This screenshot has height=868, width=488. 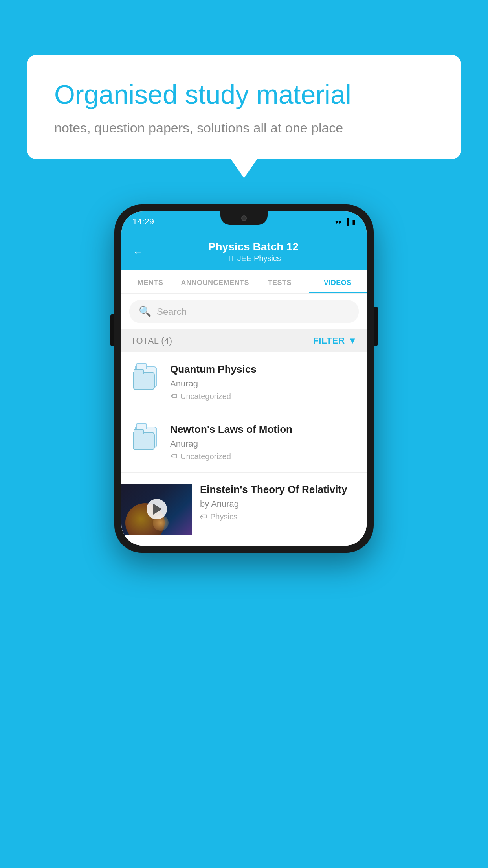 What do you see at coordinates (253, 252) in the screenshot?
I see `header-title-section: Physics Batch 12 IIT JEE Physics` at bounding box center [253, 252].